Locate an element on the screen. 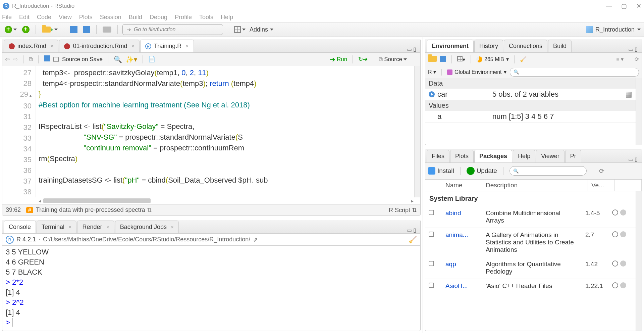  load-workspace-button is located at coordinates (432, 59).